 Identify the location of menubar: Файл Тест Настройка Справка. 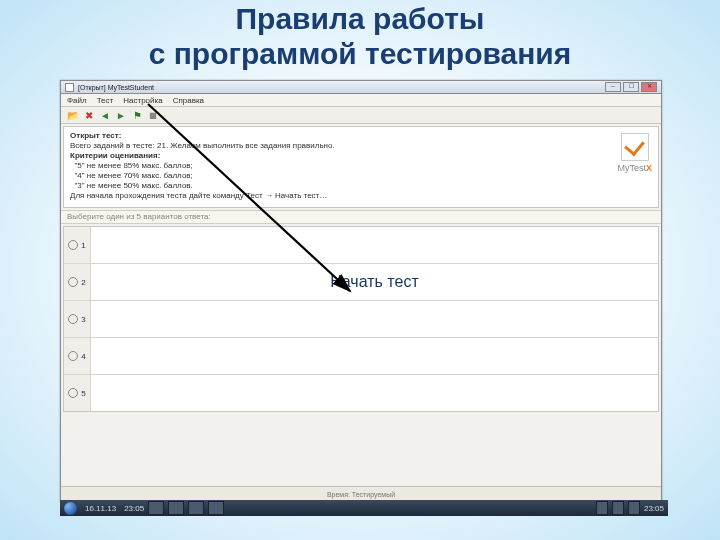
(361, 100).